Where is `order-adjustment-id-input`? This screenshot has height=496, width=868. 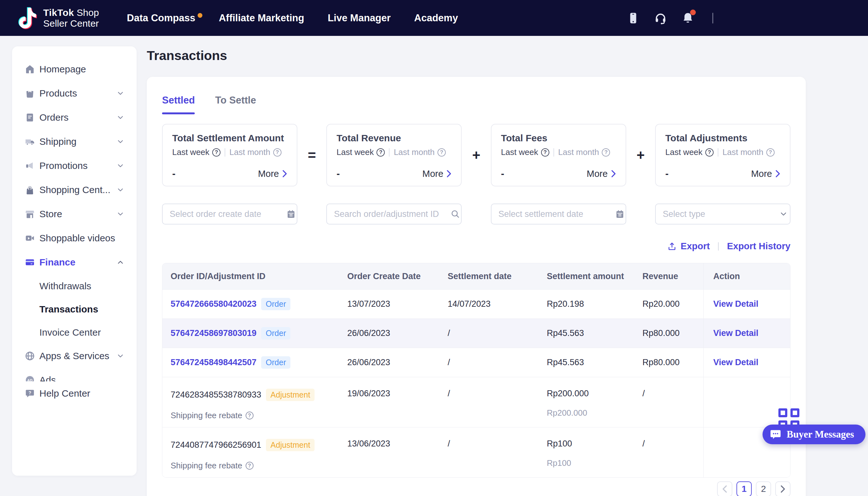 order-adjustment-id-input is located at coordinates (390, 214).